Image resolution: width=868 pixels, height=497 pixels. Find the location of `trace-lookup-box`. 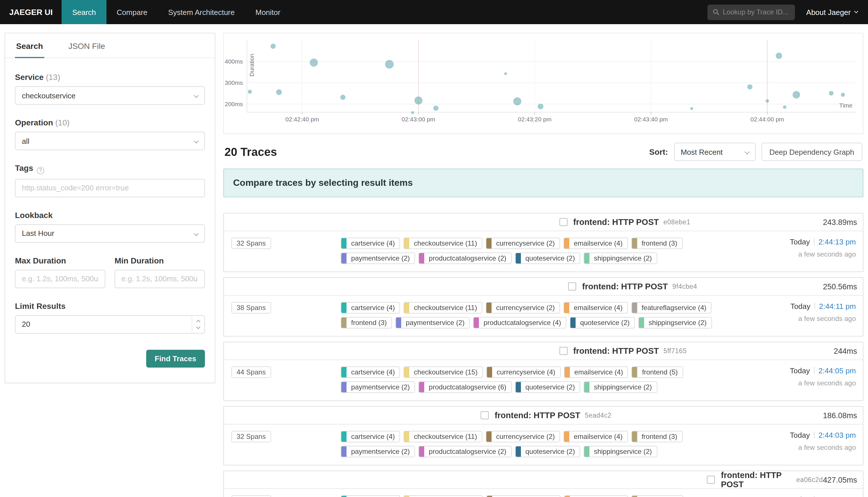

trace-lookup-box is located at coordinates (751, 12).